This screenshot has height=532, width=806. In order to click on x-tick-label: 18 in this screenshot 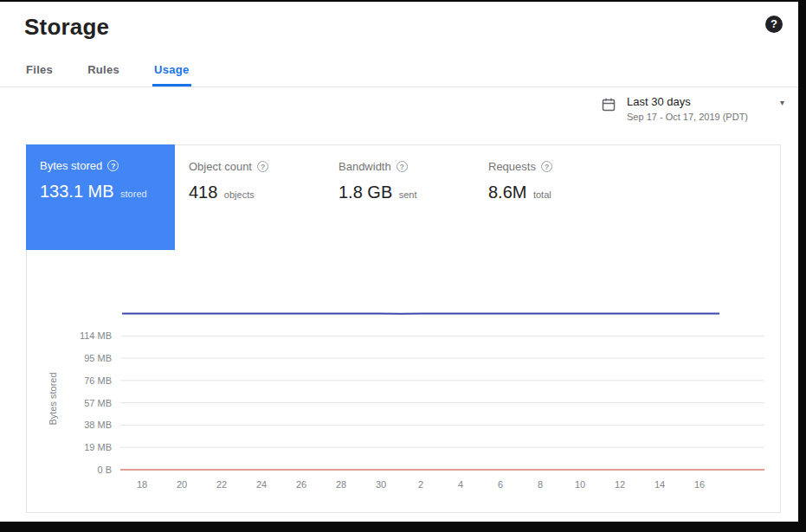, I will do `click(142, 484)`.